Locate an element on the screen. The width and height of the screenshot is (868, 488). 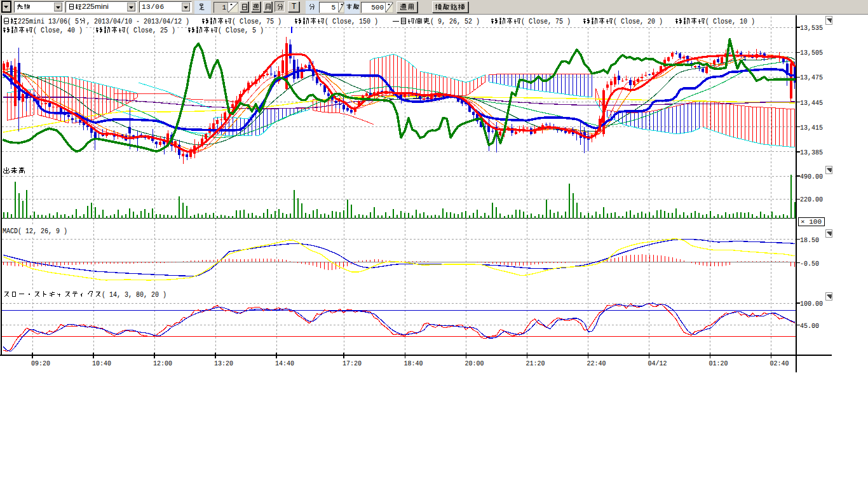
svg-text: 13,505 is located at coordinates (811, 53).